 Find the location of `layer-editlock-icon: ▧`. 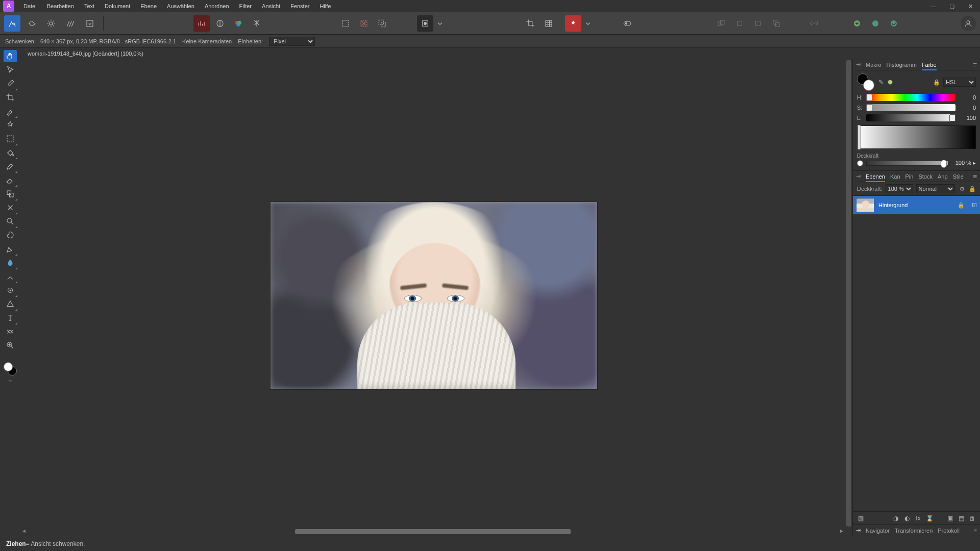

layer-editlock-icon: ▧ is located at coordinates (861, 518).